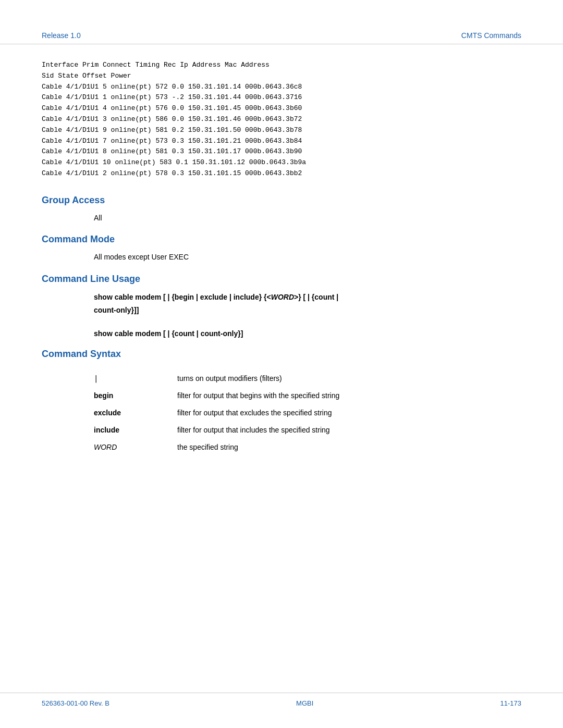  I want to click on header-release: Release 1.0, so click(62, 35).